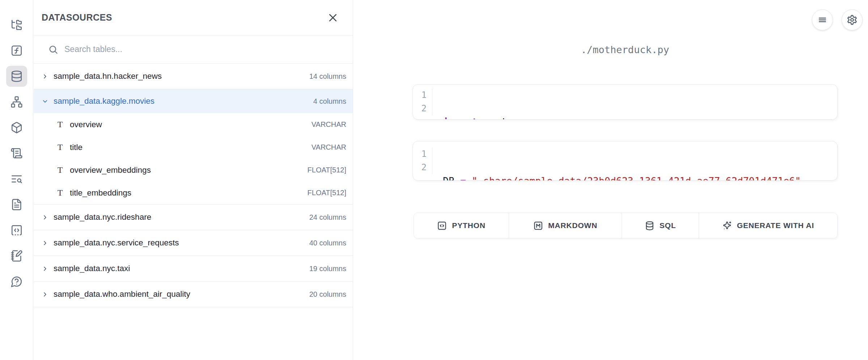 Image resolution: width=868 pixels, height=360 pixels. What do you see at coordinates (333, 18) in the screenshot?
I see `close-icon` at bounding box center [333, 18].